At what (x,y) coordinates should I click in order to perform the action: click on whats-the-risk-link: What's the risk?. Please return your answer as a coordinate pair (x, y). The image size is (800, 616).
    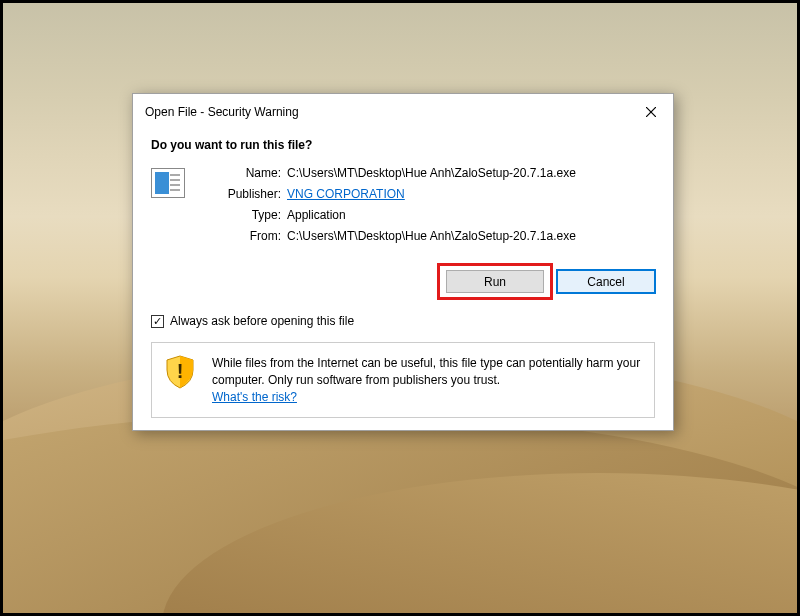
    Looking at the image, I should click on (254, 397).